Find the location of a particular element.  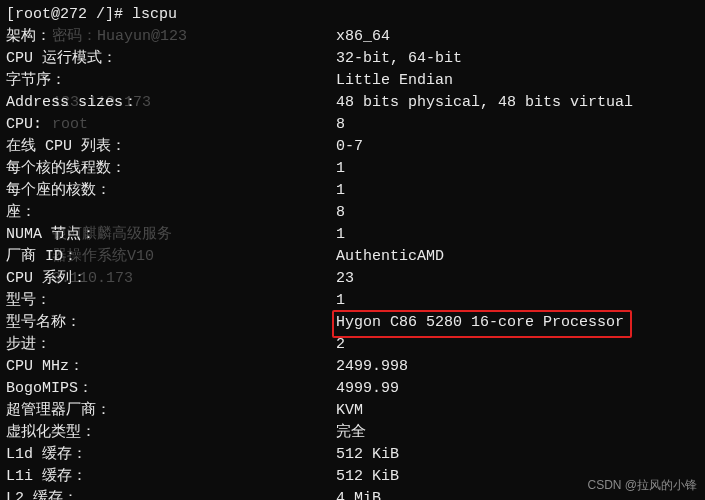

row-value: 2 is located at coordinates (340, 345).